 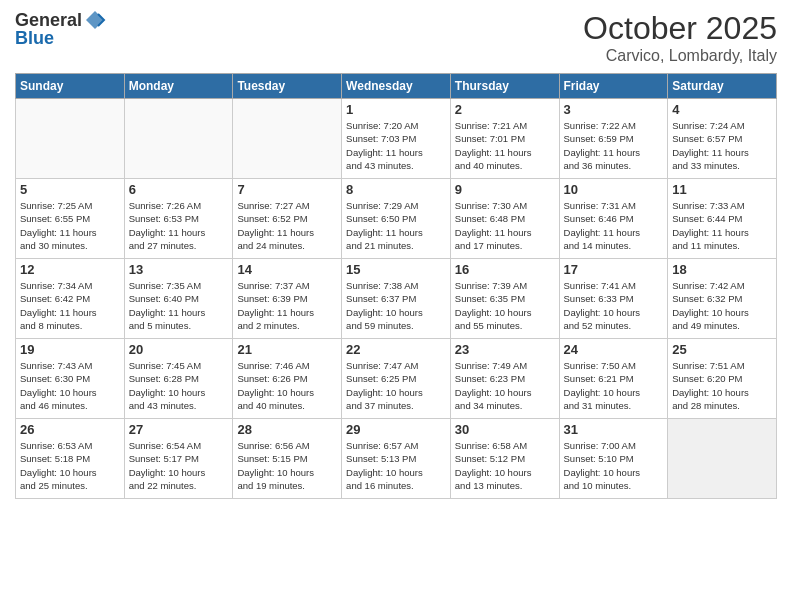 What do you see at coordinates (70, 86) in the screenshot?
I see `weekday-header-sunday: Sunday` at bounding box center [70, 86].